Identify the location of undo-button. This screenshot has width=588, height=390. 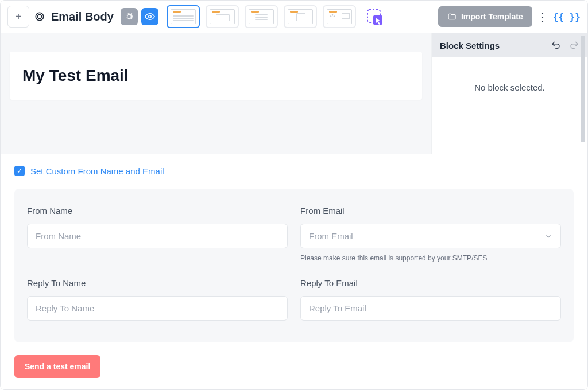
(556, 45).